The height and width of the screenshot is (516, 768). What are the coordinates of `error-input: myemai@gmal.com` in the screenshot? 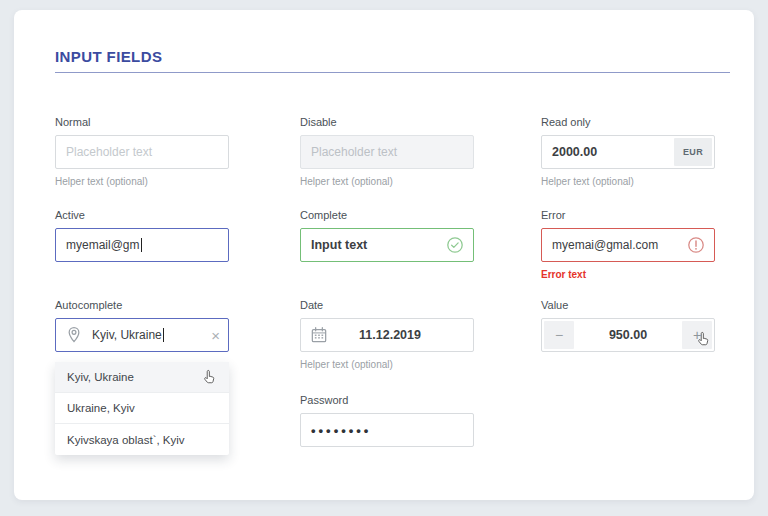 It's located at (628, 245).